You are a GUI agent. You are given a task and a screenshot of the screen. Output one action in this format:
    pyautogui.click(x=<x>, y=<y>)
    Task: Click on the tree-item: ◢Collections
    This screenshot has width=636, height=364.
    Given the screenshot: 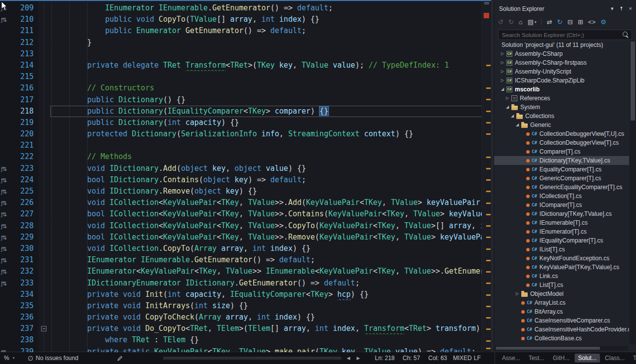 What is the action you would take?
    pyautogui.click(x=562, y=116)
    